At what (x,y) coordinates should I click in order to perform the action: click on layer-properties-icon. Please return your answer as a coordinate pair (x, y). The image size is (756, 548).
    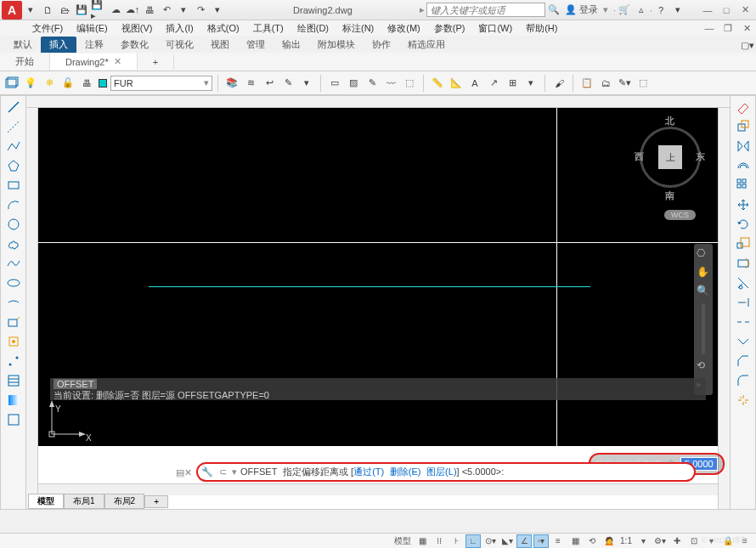
    Looking at the image, I should click on (12, 83).